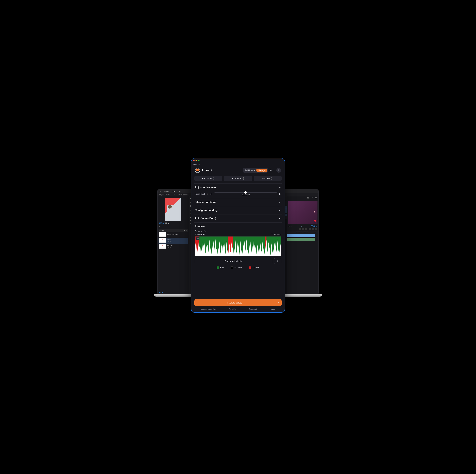 The width and height of the screenshot is (476, 474). I want to click on preview-label: Preview:, so click(199, 231).